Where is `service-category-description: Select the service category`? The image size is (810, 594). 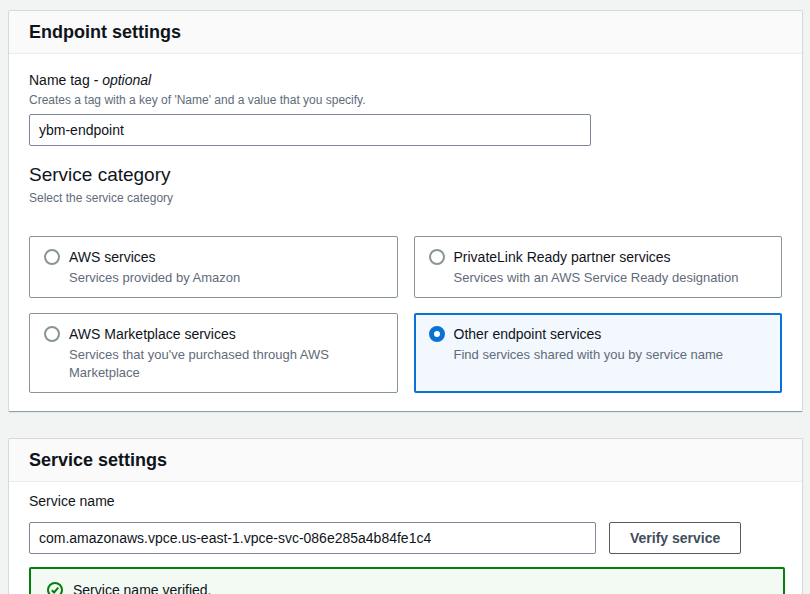 service-category-description: Select the service category is located at coordinates (406, 198).